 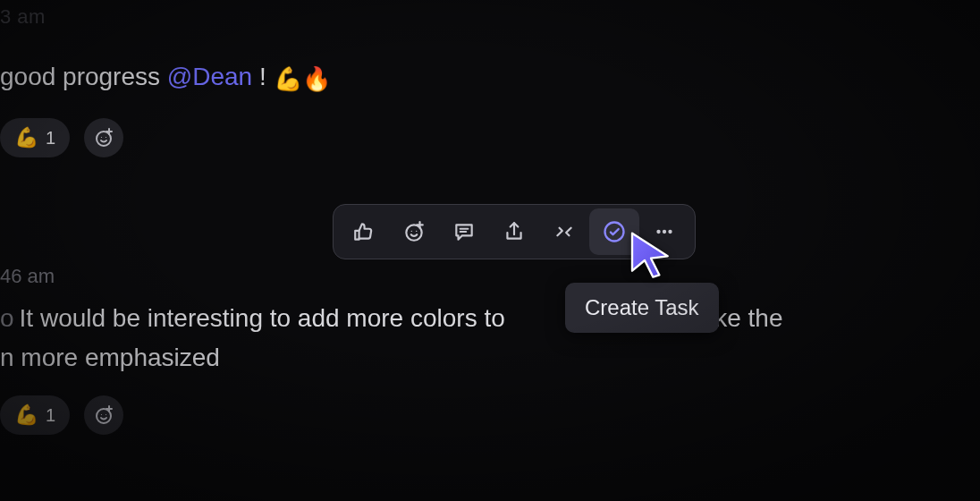 I want to click on reply-button, so click(x=464, y=232).